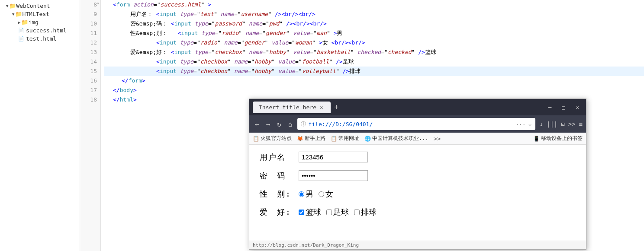 This screenshot has height=251, width=644. I want to click on tab-title: Insert title here, so click(287, 107).